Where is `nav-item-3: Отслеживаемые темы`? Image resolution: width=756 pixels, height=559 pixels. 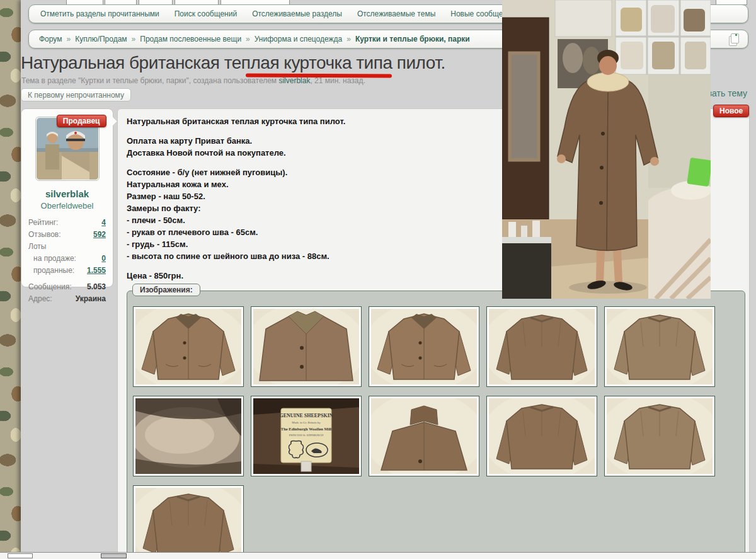 nav-item-3: Отслеживаемые темы is located at coordinates (396, 14).